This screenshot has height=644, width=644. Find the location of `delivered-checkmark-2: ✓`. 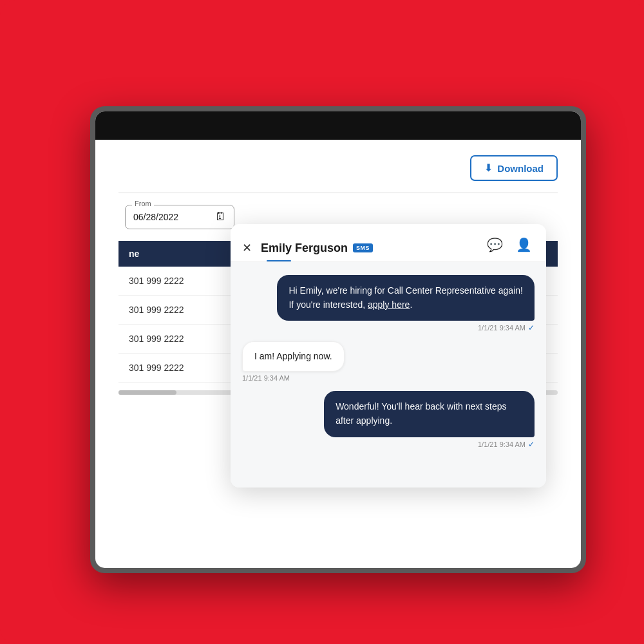

delivered-checkmark-2: ✓ is located at coordinates (531, 444).